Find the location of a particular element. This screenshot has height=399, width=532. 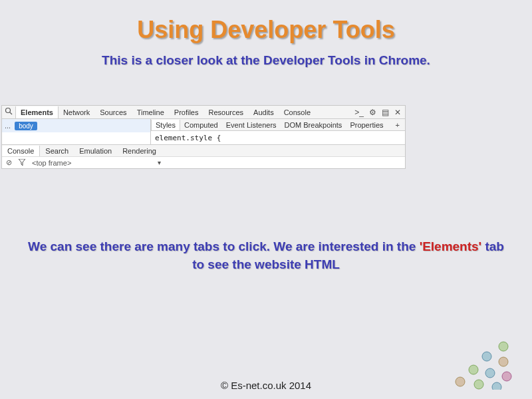

body-description: We can see there are many tabs to click.… is located at coordinates (266, 255).